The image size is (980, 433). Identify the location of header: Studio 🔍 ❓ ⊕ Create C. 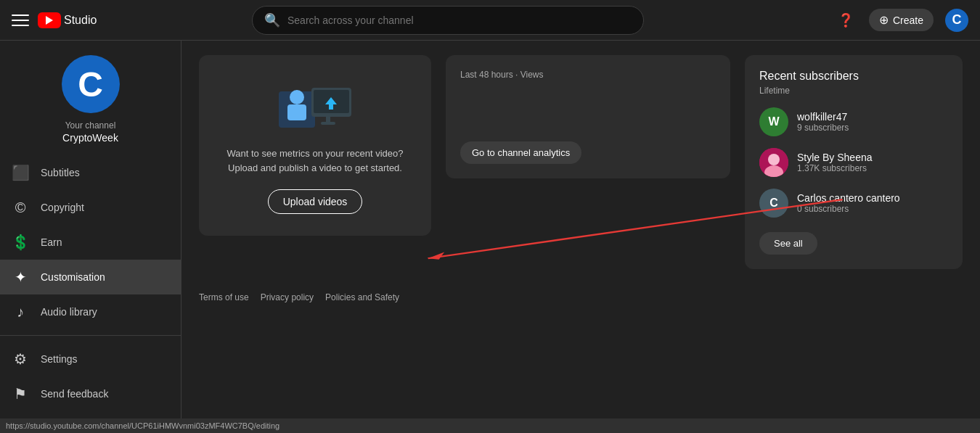
(490, 20).